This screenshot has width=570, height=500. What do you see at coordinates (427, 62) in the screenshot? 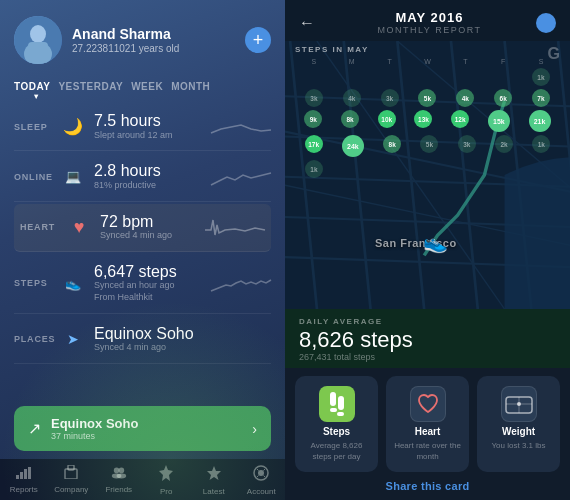
I see `cal-day-w: W` at bounding box center [427, 62].